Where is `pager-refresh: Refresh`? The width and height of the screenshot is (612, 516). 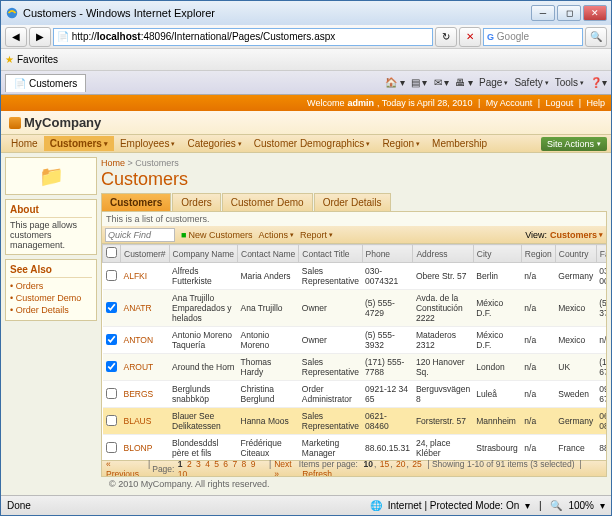 pager-refresh: Refresh is located at coordinates (317, 474).